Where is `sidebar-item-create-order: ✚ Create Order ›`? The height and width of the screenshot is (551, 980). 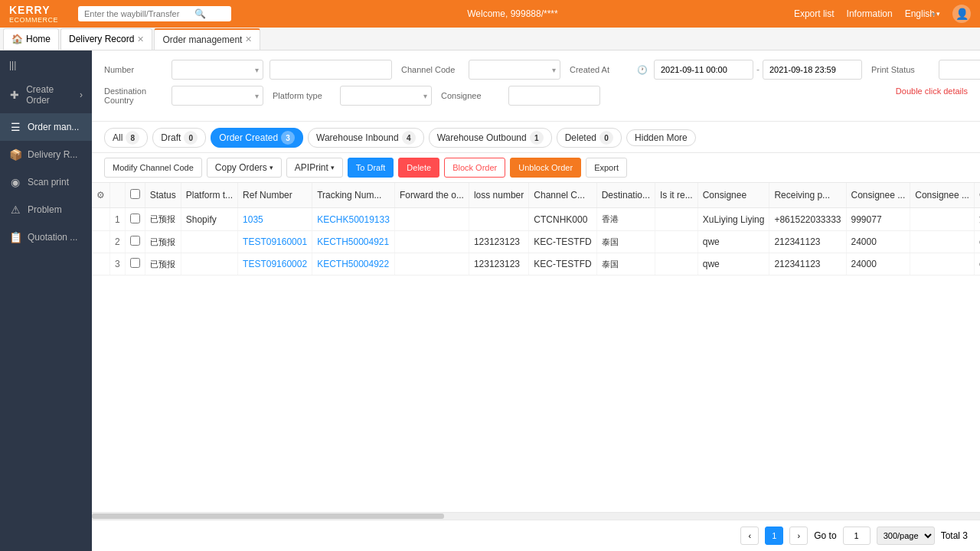 sidebar-item-create-order: ✚ Create Order › is located at coordinates (46, 95).